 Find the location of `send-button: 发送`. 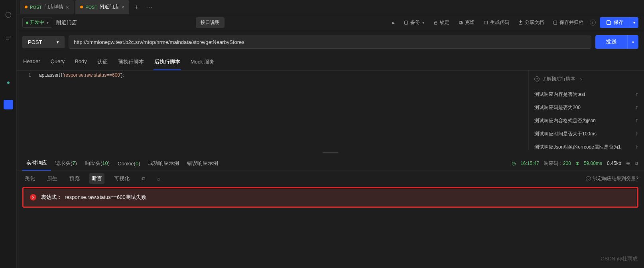

send-button: 发送 is located at coordinates (611, 42).